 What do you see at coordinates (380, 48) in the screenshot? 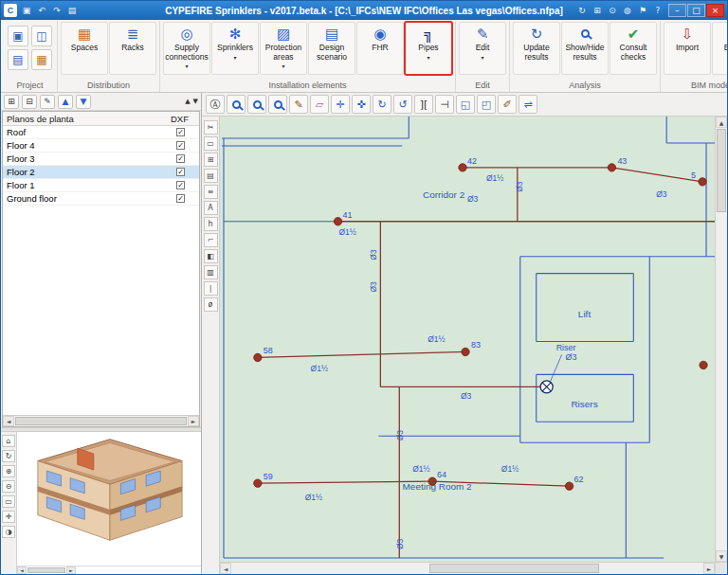
I see `fhr-button: ◉FHR` at bounding box center [380, 48].